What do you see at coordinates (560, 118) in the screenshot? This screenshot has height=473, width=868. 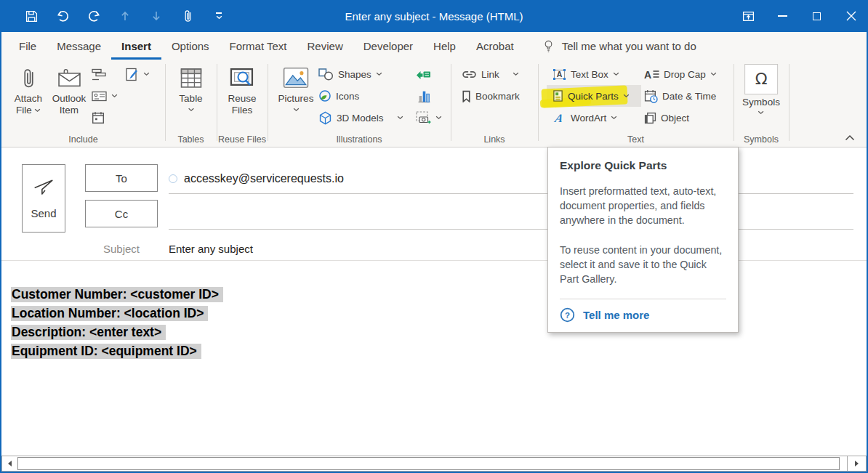 I see `wordart-icon: A` at bounding box center [560, 118].